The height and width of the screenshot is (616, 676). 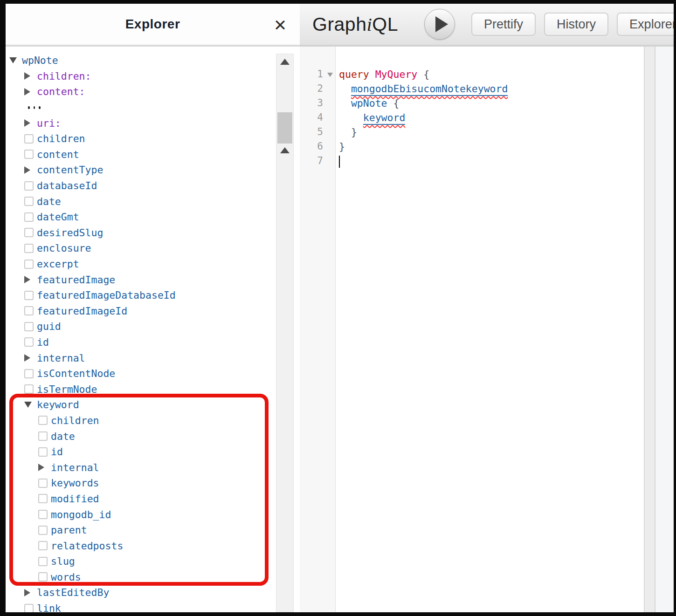 What do you see at coordinates (153, 76) in the screenshot?
I see `tree-item-children: children:` at bounding box center [153, 76].